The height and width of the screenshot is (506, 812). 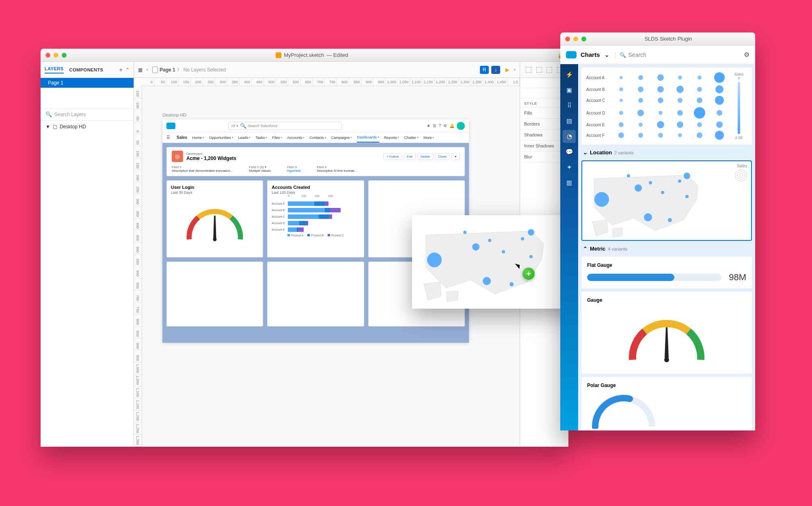 I want to click on search-scope: All ▾, so click(x=235, y=126).